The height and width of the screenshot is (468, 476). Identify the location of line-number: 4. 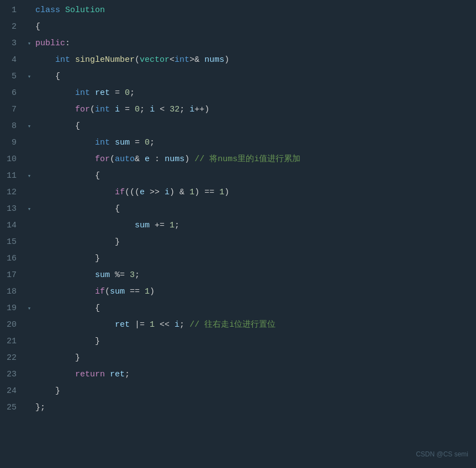
(10, 60).